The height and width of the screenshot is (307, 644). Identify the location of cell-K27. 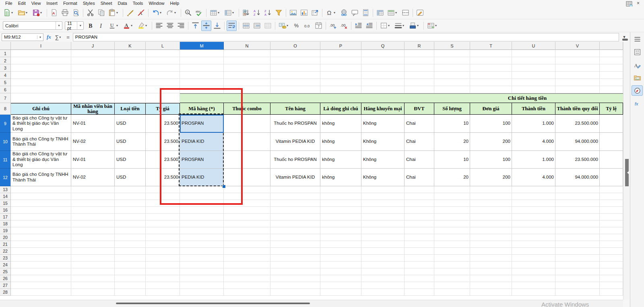
(130, 286).